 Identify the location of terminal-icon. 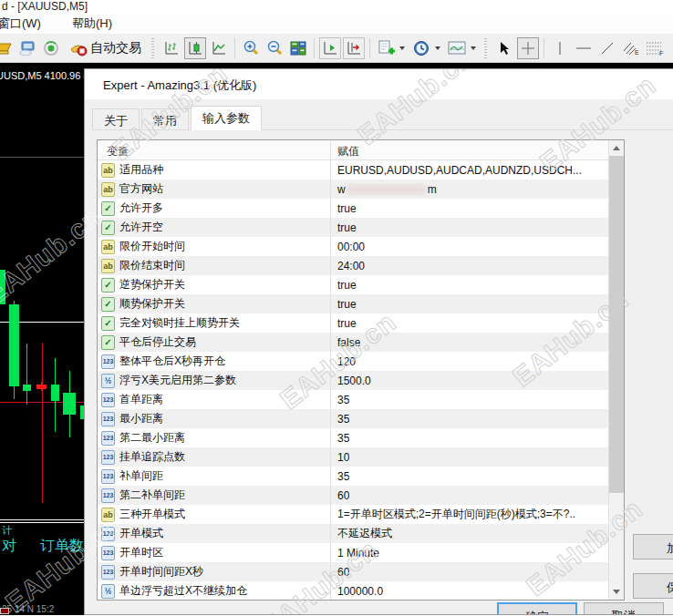
(27, 48).